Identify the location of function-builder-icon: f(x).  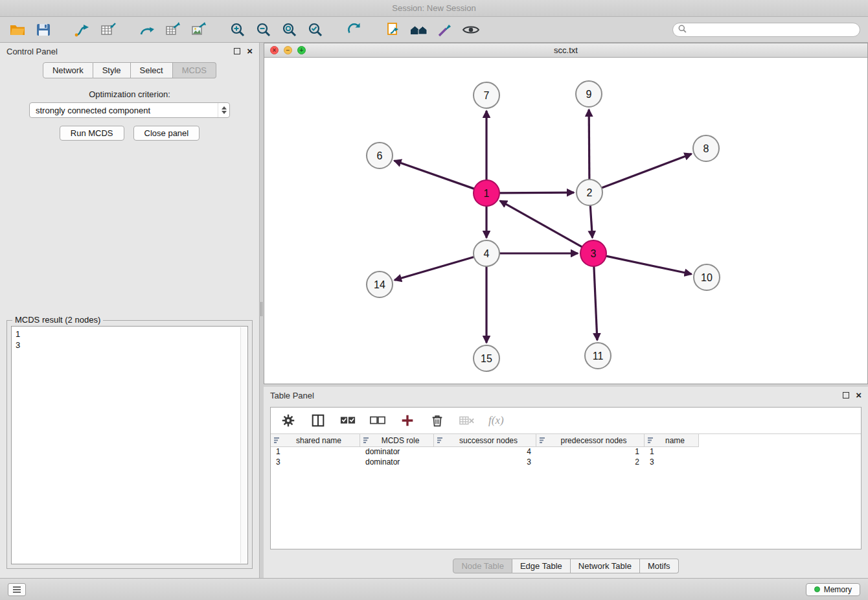
(496, 421).